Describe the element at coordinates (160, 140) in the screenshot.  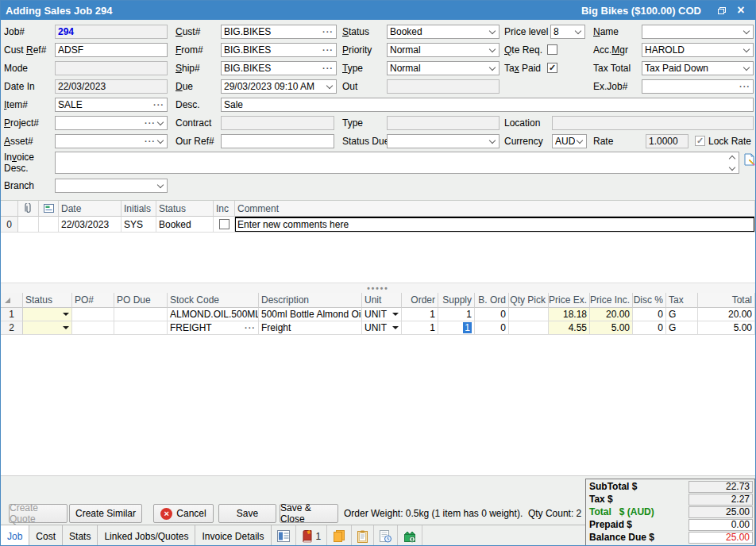
I see `asset-dropdown-icon` at that location.